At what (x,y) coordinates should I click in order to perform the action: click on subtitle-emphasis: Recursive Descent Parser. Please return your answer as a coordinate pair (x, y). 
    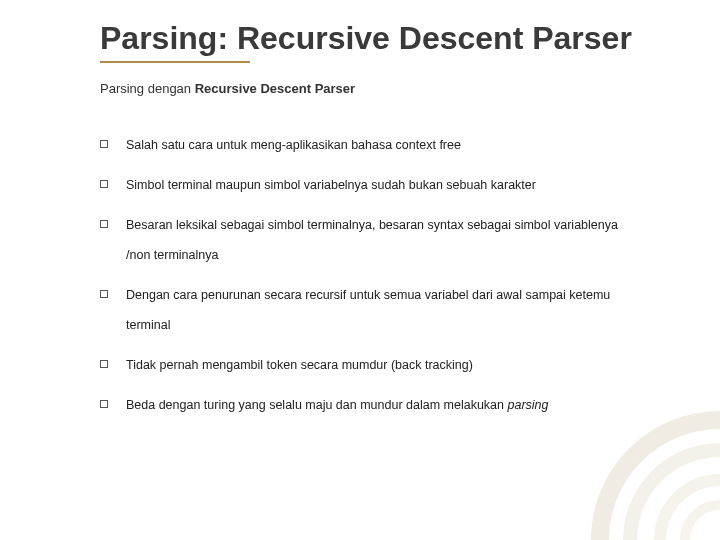
    Looking at the image, I should click on (275, 88).